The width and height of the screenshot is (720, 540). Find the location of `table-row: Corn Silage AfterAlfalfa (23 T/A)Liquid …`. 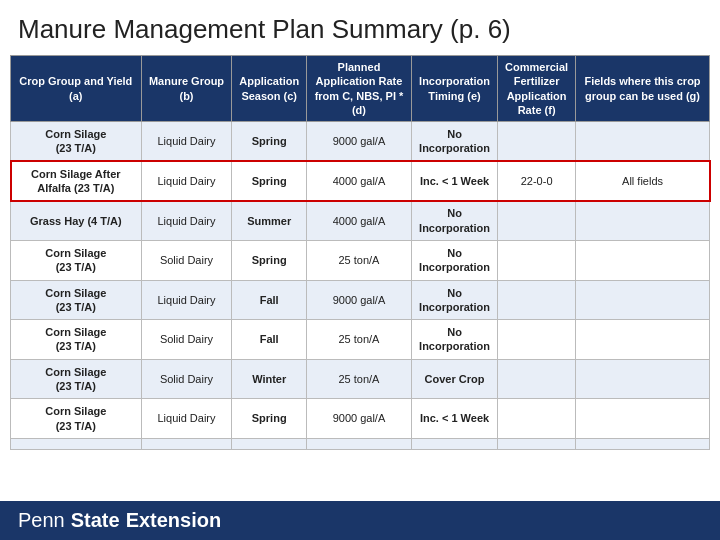

table-row: Corn Silage AfterAlfalfa (23 T/A)Liquid … is located at coordinates (360, 181).